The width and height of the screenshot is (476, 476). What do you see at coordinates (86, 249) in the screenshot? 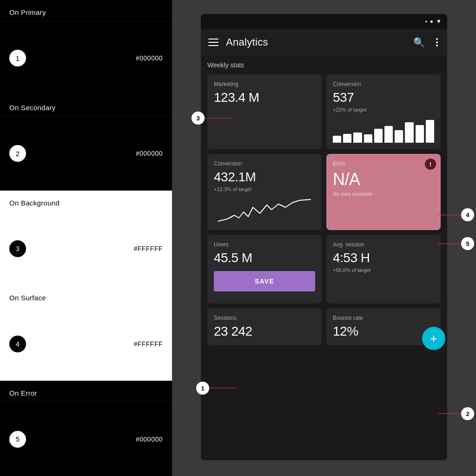
I see `on-background-row-1: 3 #FFFFFF` at bounding box center [86, 249].